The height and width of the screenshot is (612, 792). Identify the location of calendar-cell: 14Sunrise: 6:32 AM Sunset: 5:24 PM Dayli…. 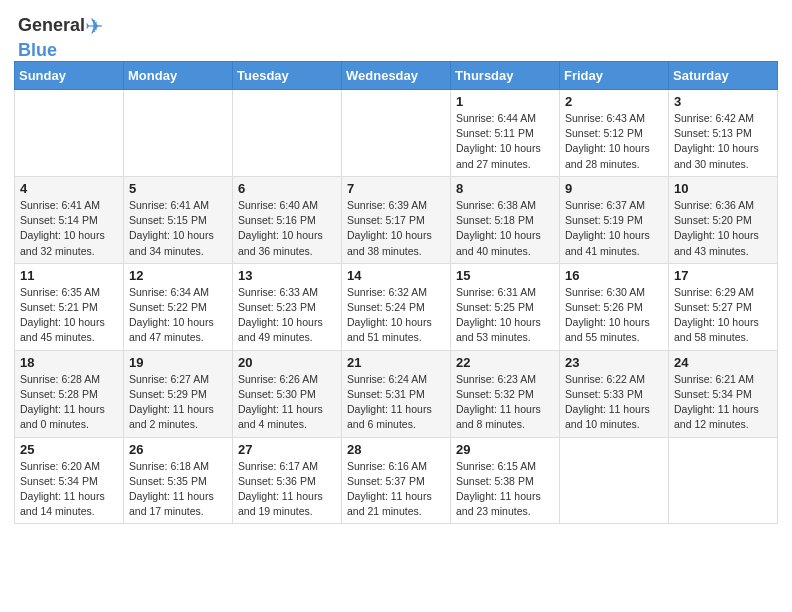
(396, 306).